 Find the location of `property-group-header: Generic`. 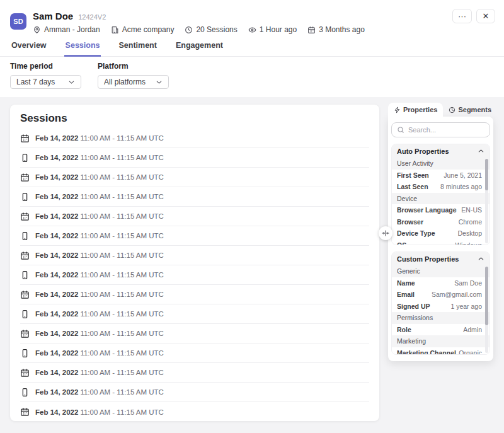

property-group-header: Generic is located at coordinates (441, 271).